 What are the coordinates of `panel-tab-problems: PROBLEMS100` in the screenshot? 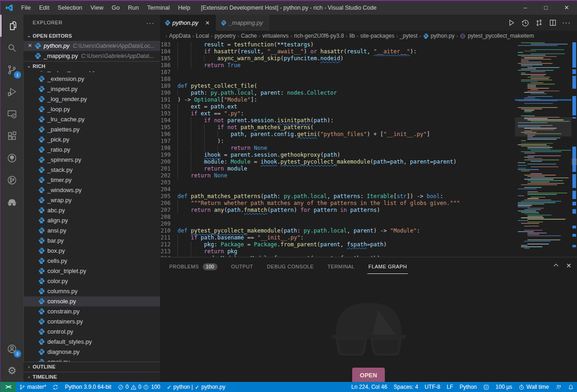 It's located at (193, 267).